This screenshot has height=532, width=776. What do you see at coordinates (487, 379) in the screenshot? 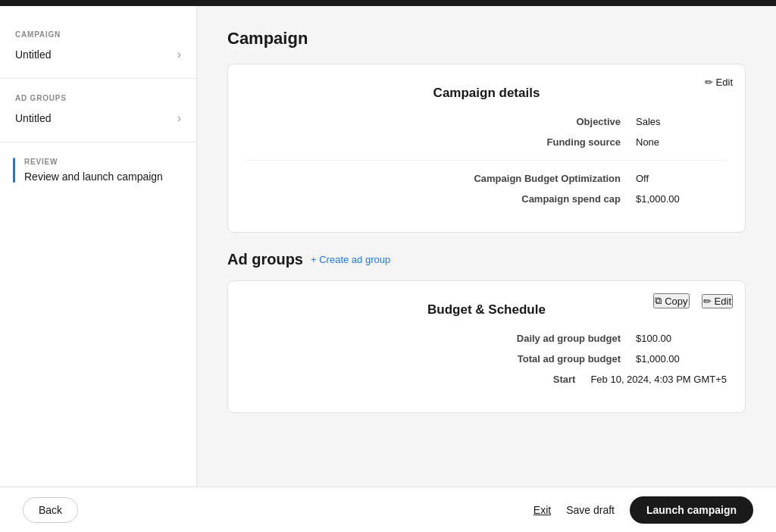
I see `detail-row-start: Start Feb 10, 2024, 4:03 PM GMT+5` at bounding box center [487, 379].